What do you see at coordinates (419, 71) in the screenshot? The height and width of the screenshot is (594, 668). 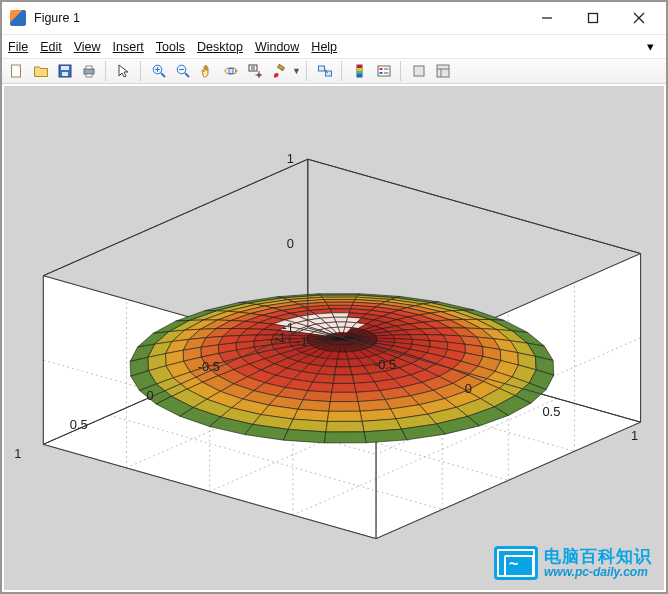 I see `hide-plot-tools-icon` at bounding box center [419, 71].